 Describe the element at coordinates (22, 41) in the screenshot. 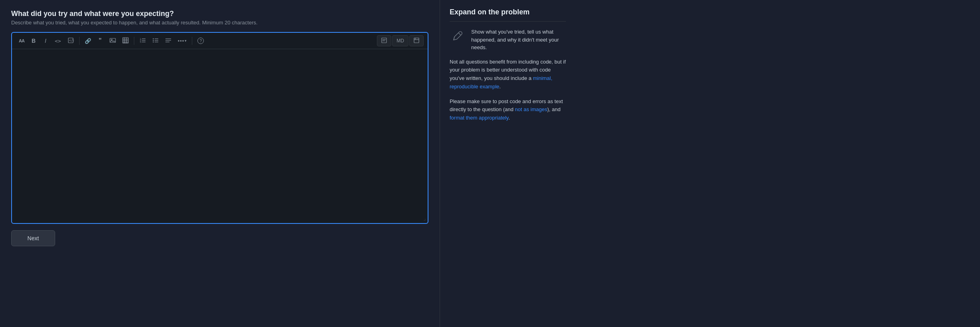

I see `font-size-button: AA` at that location.